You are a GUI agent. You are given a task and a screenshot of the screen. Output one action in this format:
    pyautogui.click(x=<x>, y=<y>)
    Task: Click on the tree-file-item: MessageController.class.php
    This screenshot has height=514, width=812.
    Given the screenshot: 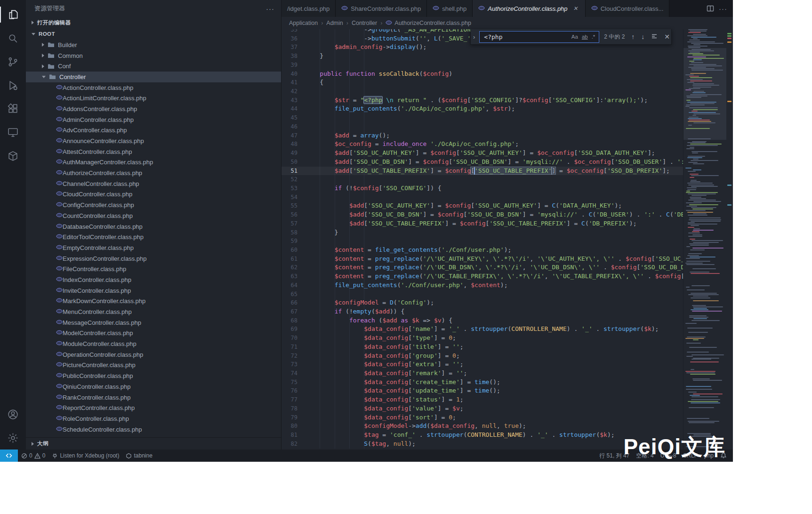 What is the action you would take?
    pyautogui.click(x=153, y=323)
    